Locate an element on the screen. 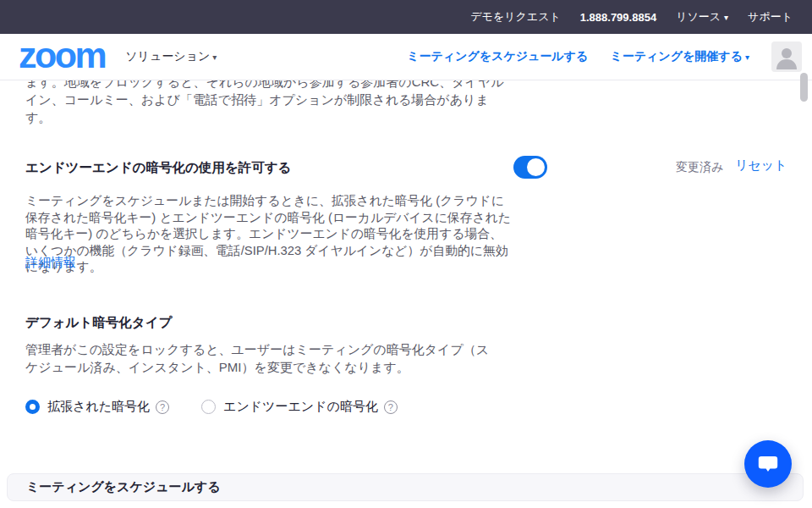 The width and height of the screenshot is (812, 508). scrollbar-thumb is located at coordinates (804, 87).